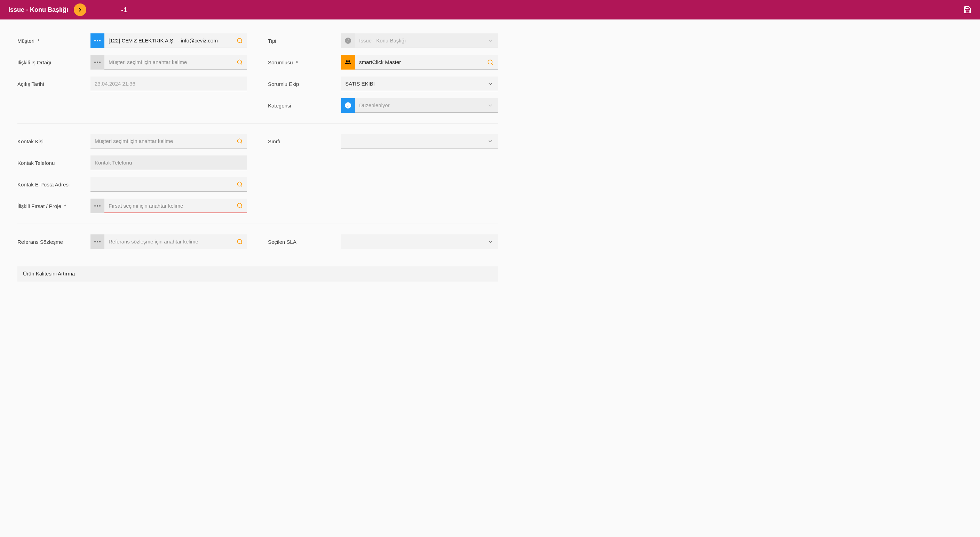 This screenshot has width=980, height=537. Describe the element at coordinates (383, 173) in the screenshot. I see `column-right: Sınıfı` at that location.